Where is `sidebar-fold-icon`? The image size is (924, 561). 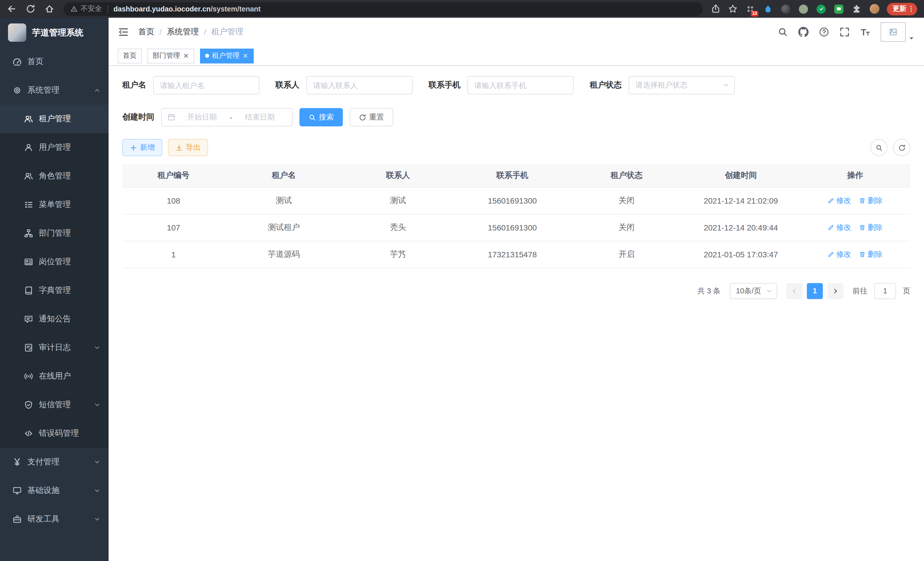 sidebar-fold-icon is located at coordinates (123, 32).